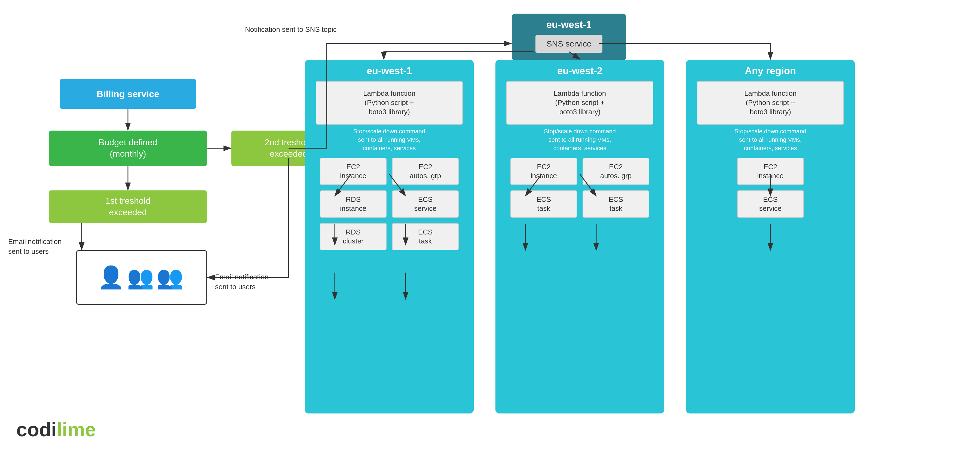 The width and height of the screenshot is (980, 457). Describe the element at coordinates (544, 204) in the screenshot. I see `eu-west-2-ecs-task-1: ECStask` at that location.